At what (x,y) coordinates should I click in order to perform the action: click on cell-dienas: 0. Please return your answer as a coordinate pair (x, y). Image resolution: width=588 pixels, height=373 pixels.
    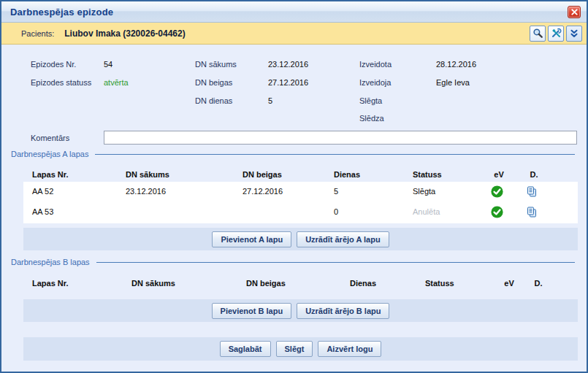
    Looking at the image, I should click on (336, 212).